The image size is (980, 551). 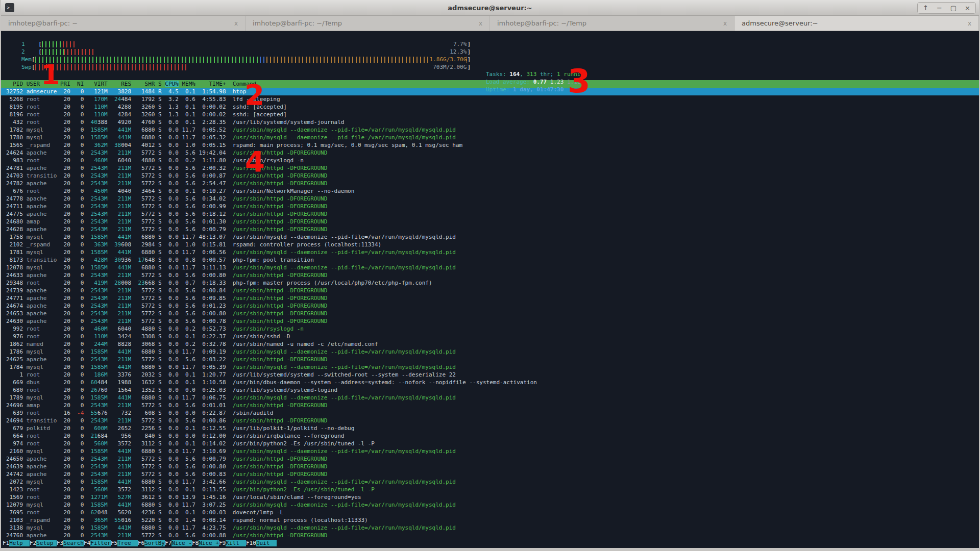 What do you see at coordinates (65, 107) in the screenshot?
I see `cell-pri: 20` at bounding box center [65, 107].